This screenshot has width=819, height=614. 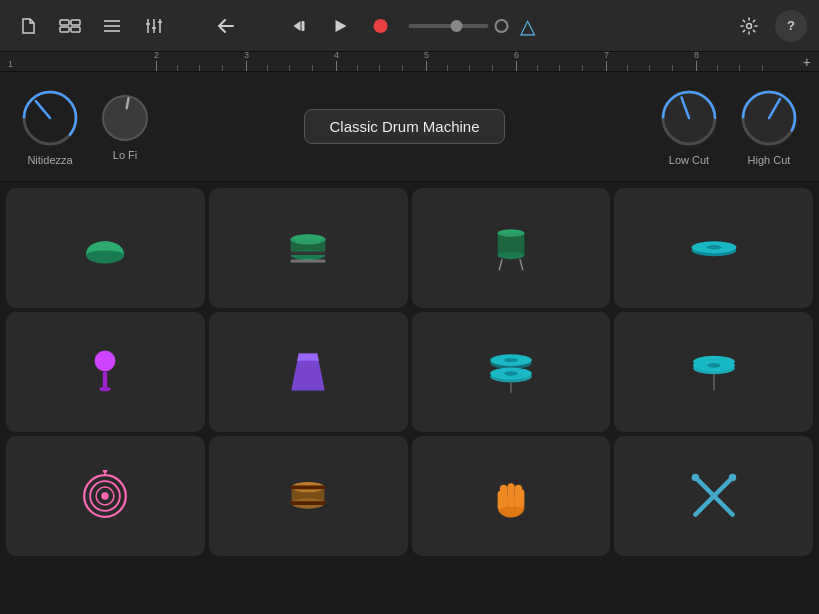 I want to click on pad-kick, so click(x=106, y=248).